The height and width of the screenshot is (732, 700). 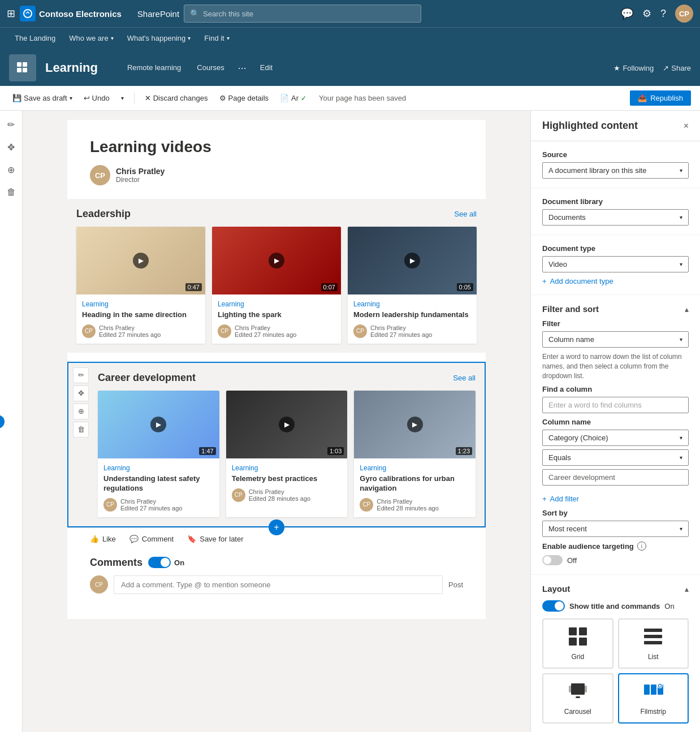 I want to click on card-duration: 1:03, so click(x=336, y=451).